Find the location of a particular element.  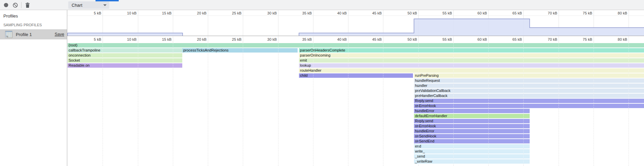

overview-area-chart is located at coordinates (356, 23).